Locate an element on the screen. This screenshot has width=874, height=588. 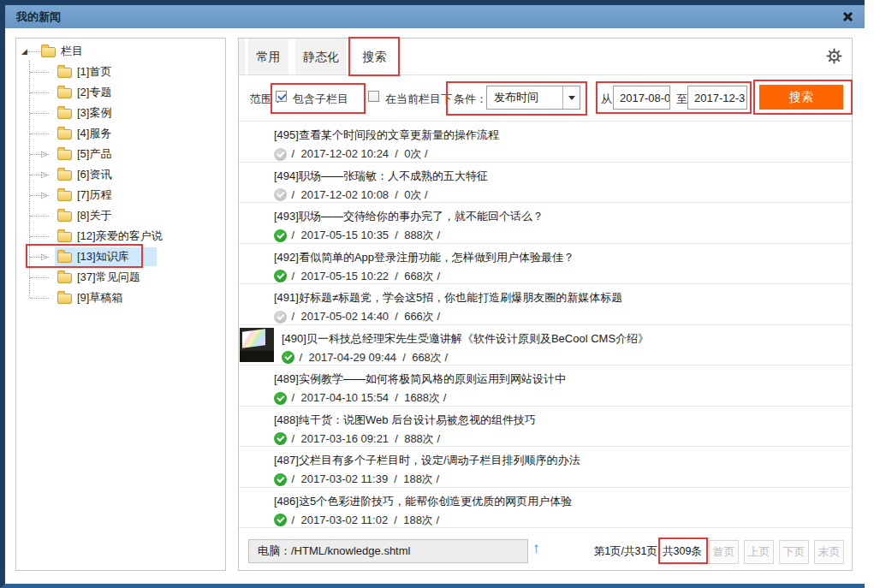
article-meta: / 2017-03-16 09:21 / 888次 / is located at coordinates (365, 439).